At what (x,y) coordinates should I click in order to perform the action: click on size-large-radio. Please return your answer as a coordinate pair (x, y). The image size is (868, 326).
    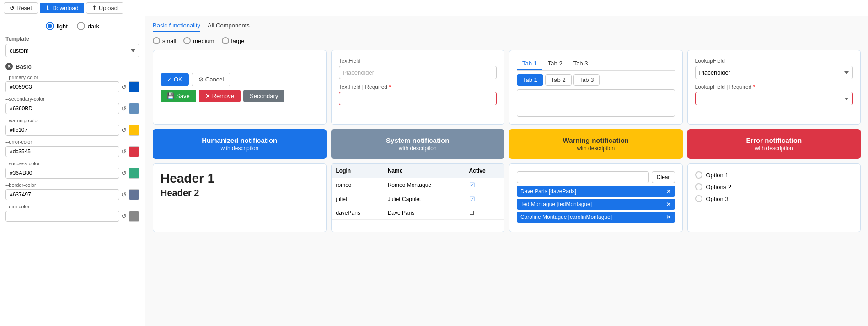
    Looking at the image, I should click on (225, 41).